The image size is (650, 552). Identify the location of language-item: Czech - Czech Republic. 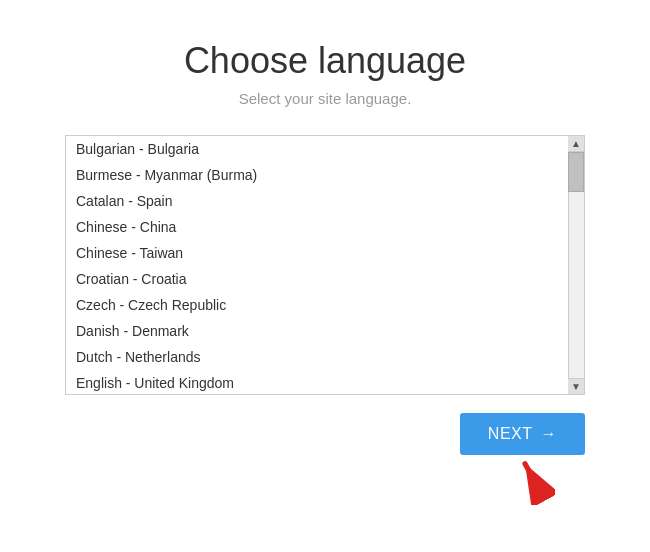
(317, 305).